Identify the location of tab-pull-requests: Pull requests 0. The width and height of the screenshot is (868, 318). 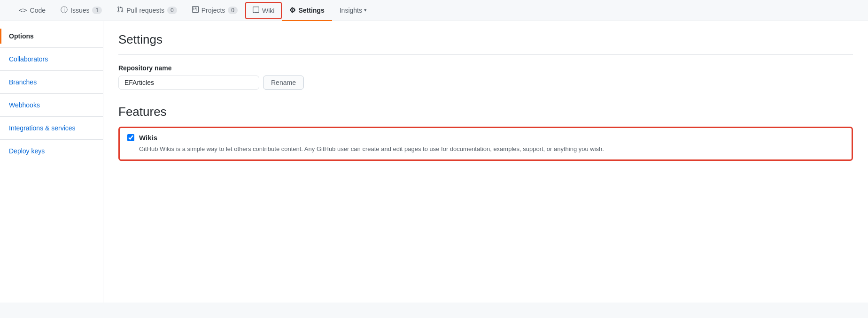
(147, 10).